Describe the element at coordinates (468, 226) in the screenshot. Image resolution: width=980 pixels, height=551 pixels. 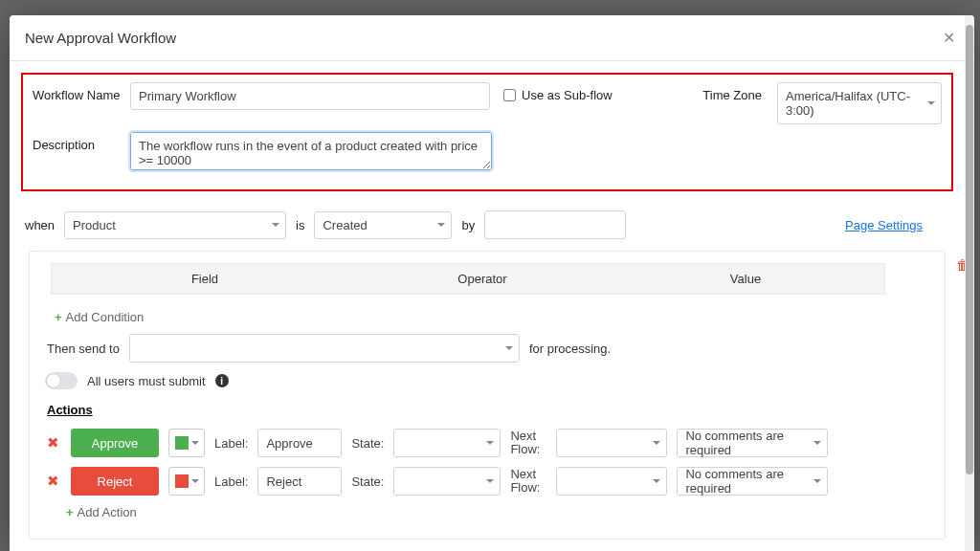
I see `by-label: by` at that location.